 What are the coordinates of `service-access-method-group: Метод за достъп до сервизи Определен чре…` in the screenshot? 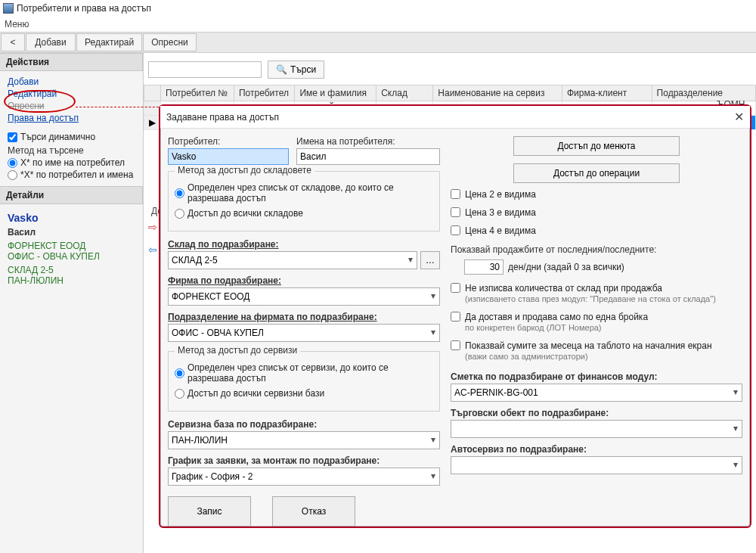 It's located at (304, 381).